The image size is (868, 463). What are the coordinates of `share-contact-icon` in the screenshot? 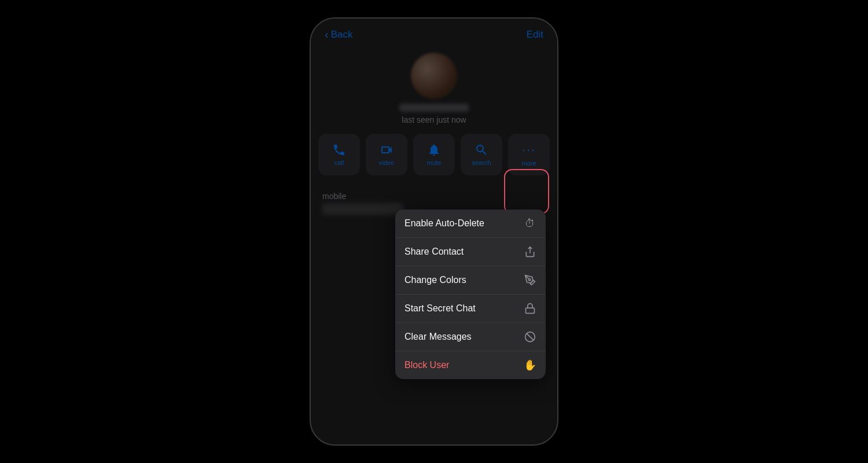 It's located at (530, 252).